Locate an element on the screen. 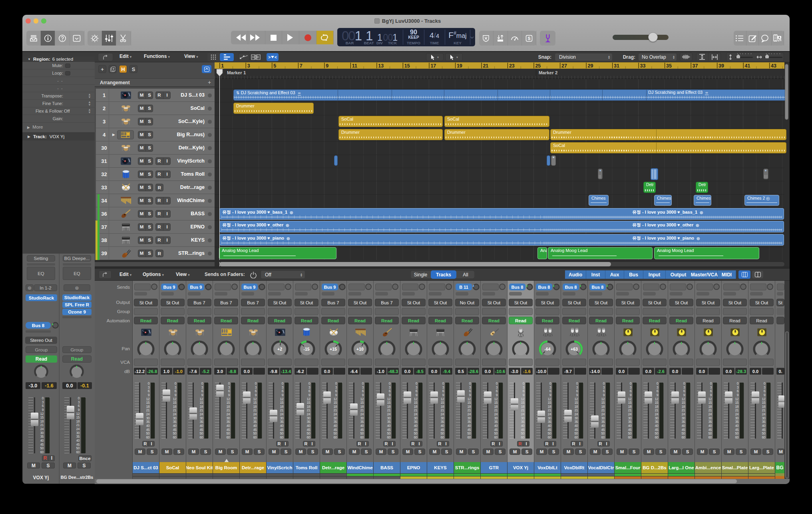  svg-text: 43 is located at coordinates (774, 66).